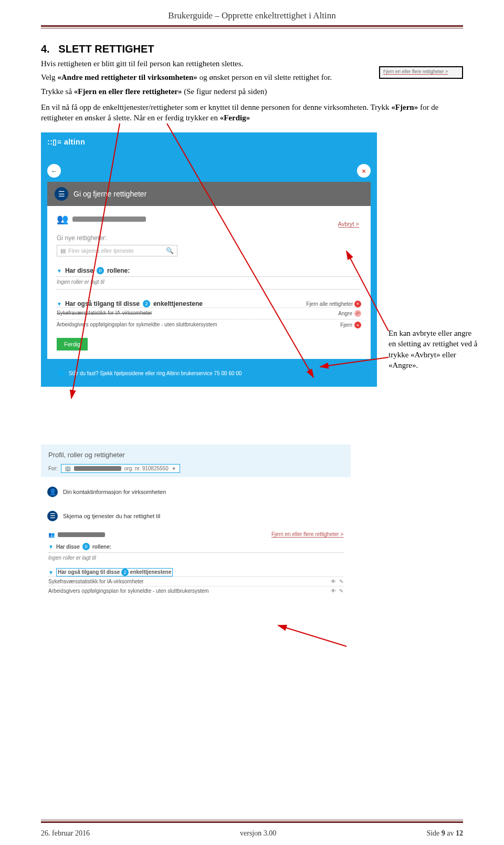 The width and height of the screenshot is (504, 845). Describe the element at coordinates (101, 251) in the screenshot. I see `search-placeholder: Finn skjema eller tjeneste` at that location.